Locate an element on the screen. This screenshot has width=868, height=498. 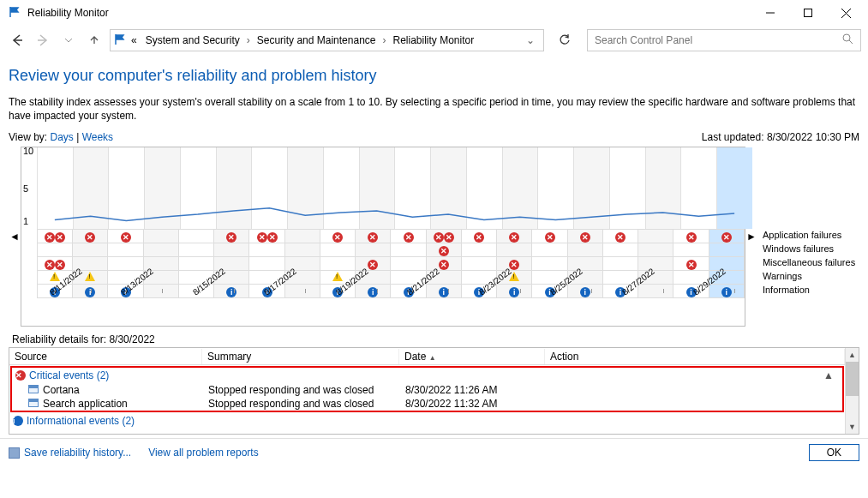
maximize-button is located at coordinates (808, 13).